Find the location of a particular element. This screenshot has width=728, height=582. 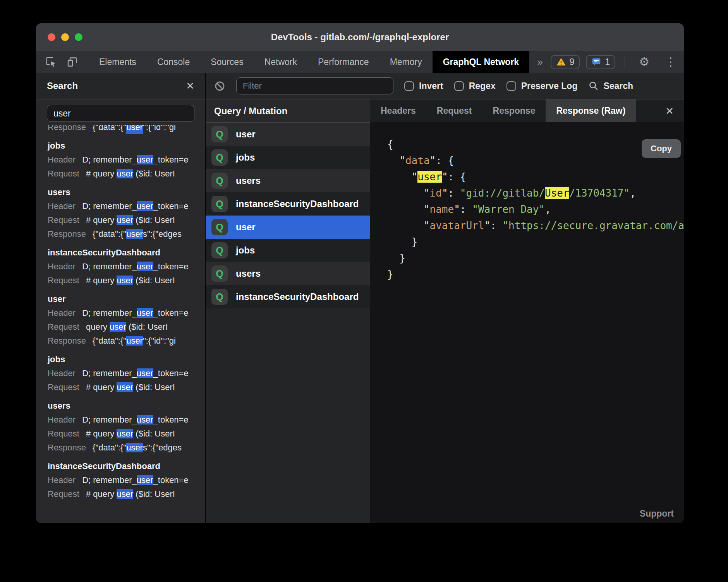

close-detail-icon: ✕ is located at coordinates (675, 111).